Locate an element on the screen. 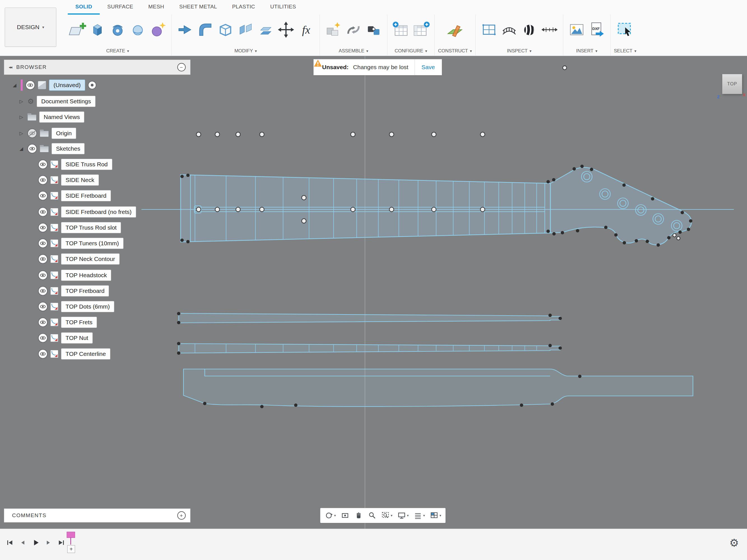 This screenshot has width=747, height=560. sketch-nut-strip is located at coordinates (369, 348).